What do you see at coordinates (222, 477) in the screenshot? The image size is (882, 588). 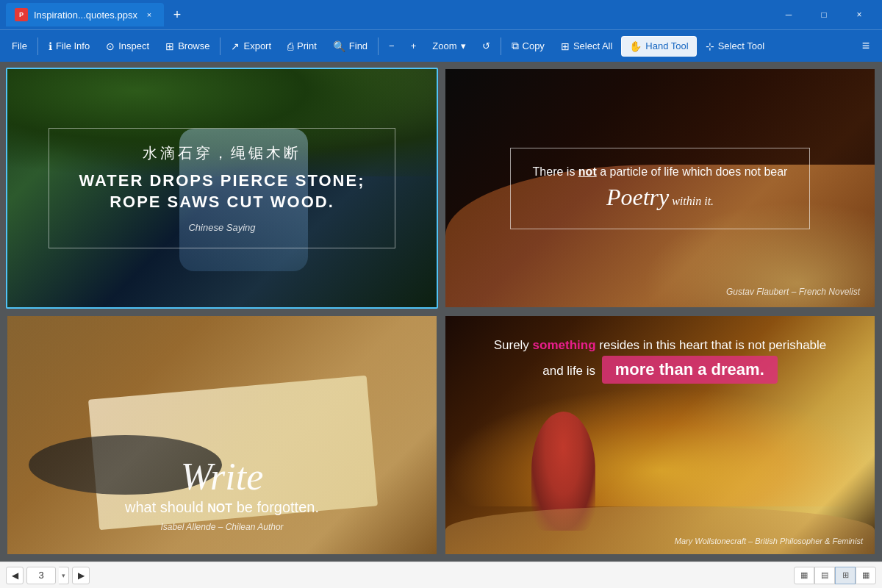 I see `slide3-write-word: Write` at bounding box center [222, 477].